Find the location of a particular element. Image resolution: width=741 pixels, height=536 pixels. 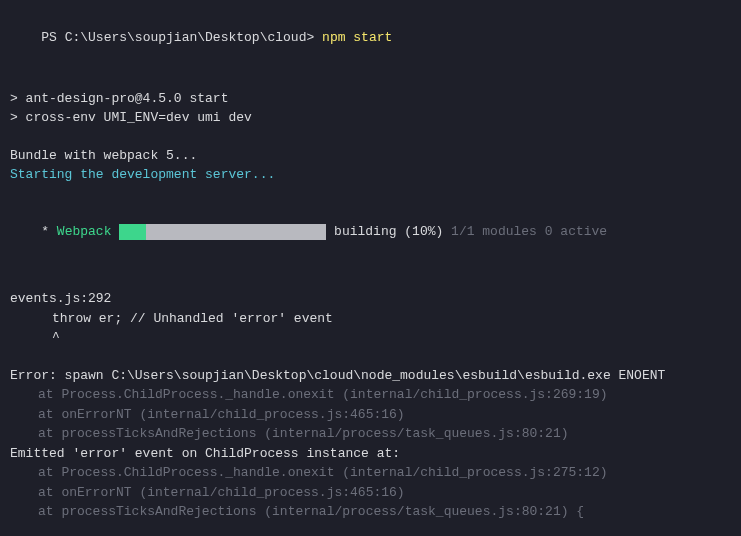

bundle-line-2: Starting the development server... is located at coordinates (370, 175).